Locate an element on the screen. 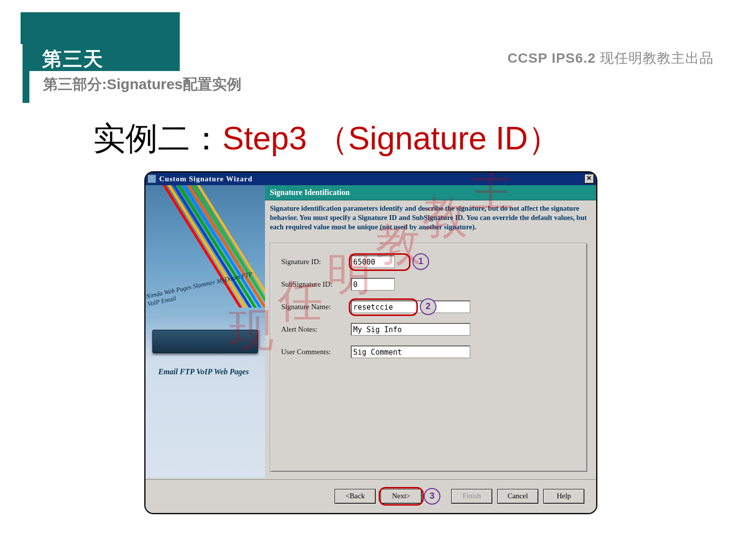 The image size is (748, 560). ips-device-icon is located at coordinates (205, 341).